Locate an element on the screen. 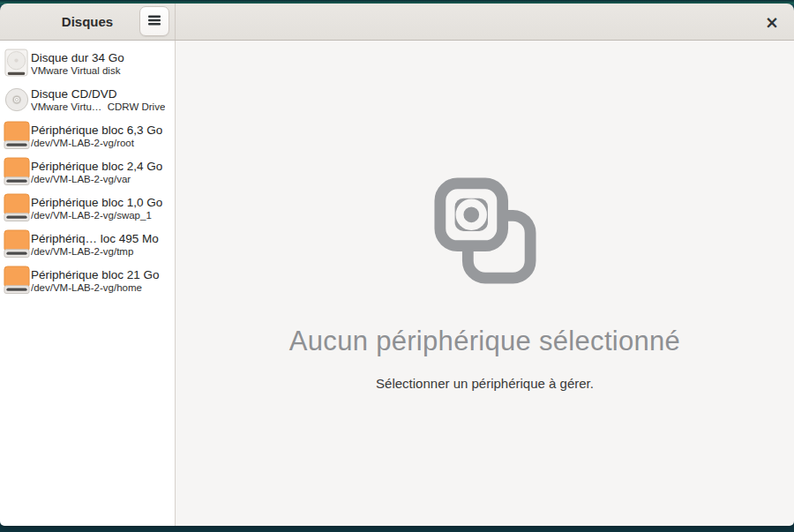  device-title: Périphériq… loc 495 Mo is located at coordinates (95, 238).